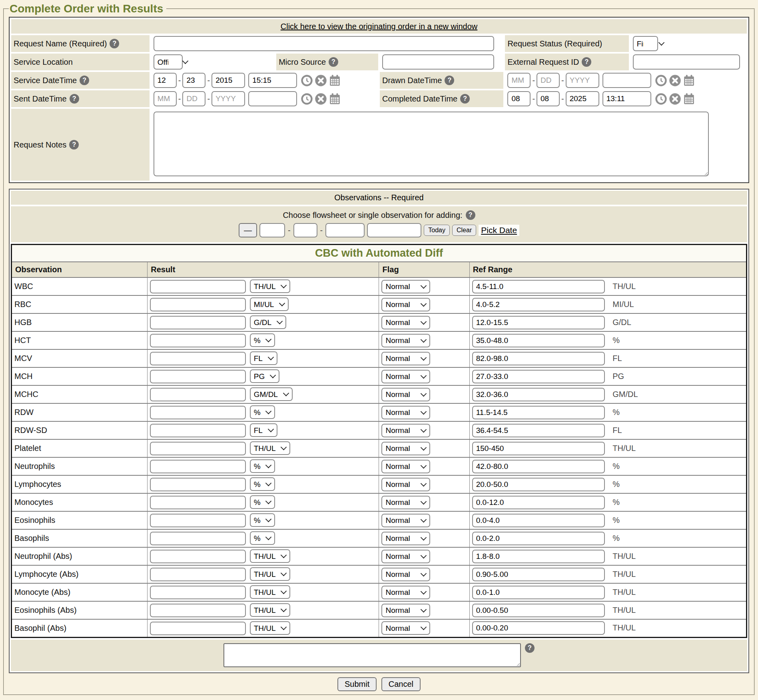 The width and height of the screenshot is (758, 700). Describe the element at coordinates (165, 99) in the screenshot. I see `sent-datetime-month-input` at that location.